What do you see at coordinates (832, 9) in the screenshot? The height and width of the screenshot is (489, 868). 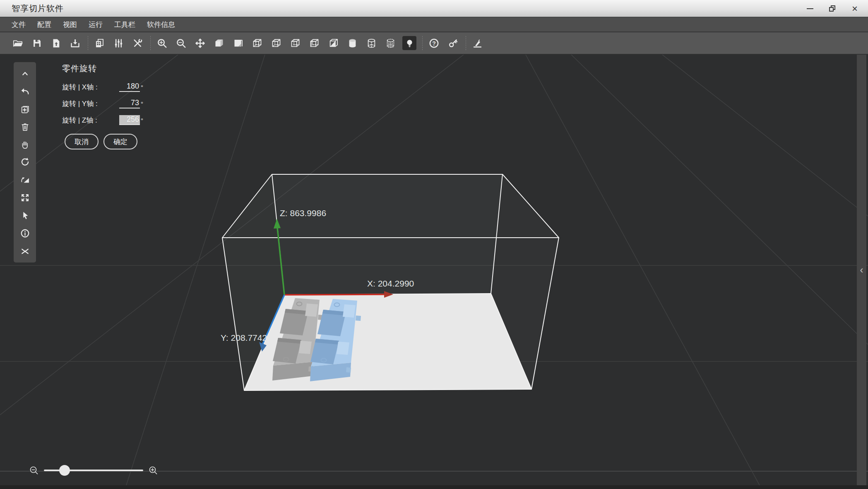 I see `restore-icon` at bounding box center [832, 9].